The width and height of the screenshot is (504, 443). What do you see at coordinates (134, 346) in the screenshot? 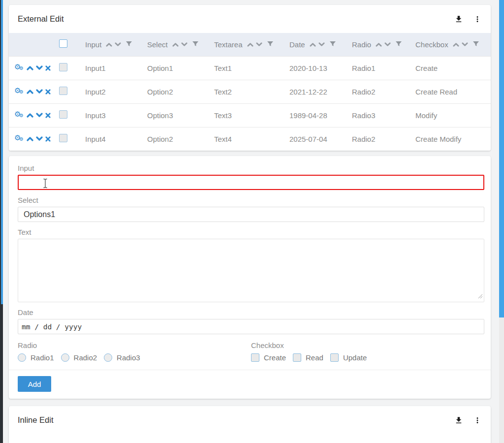
I see `radio-group-label: Radio` at bounding box center [134, 346].